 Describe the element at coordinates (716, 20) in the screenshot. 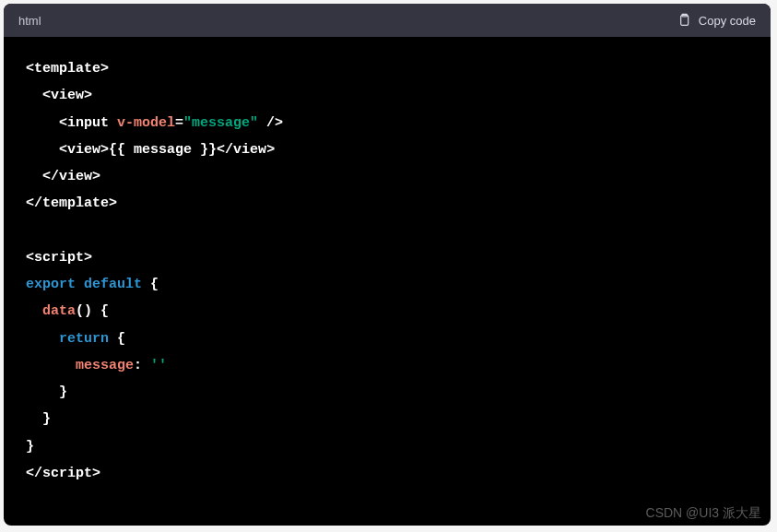

I see `copy-code-button: Copy code` at that location.